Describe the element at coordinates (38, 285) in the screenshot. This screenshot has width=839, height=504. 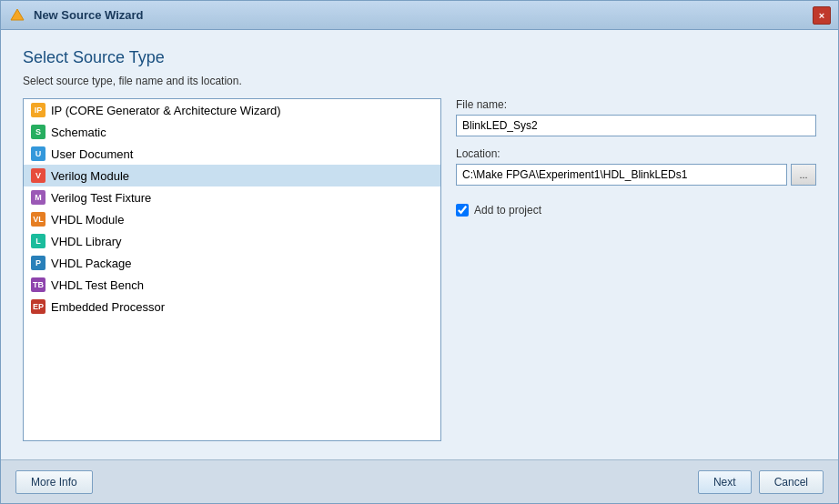
I see `list-item-icon: TB` at that location.